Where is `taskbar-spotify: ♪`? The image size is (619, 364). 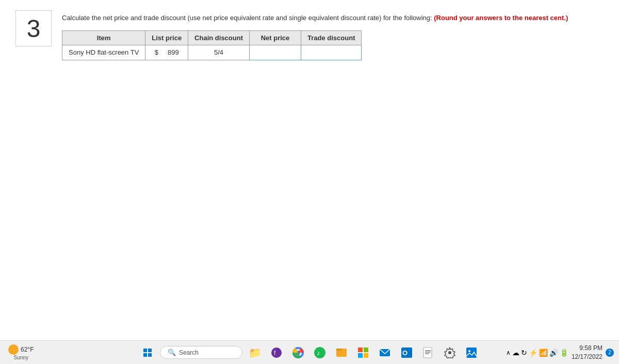 taskbar-spotify: ♪ is located at coordinates (320, 353).